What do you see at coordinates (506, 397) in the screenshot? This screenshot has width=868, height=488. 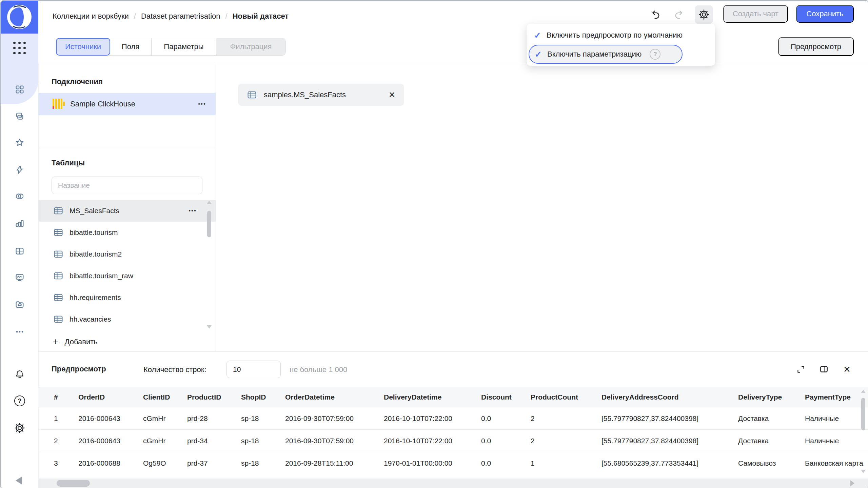 I see `column-header: Discount` at bounding box center [506, 397].